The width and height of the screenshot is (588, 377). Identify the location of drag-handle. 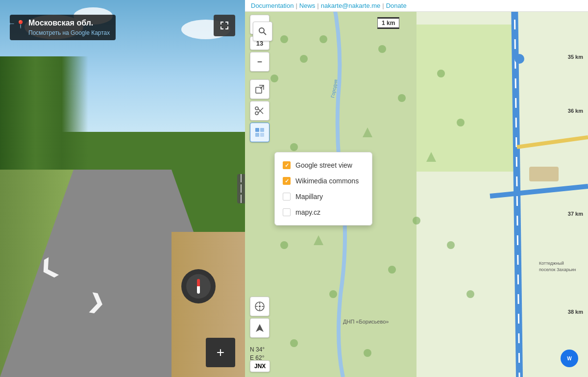
(241, 189).